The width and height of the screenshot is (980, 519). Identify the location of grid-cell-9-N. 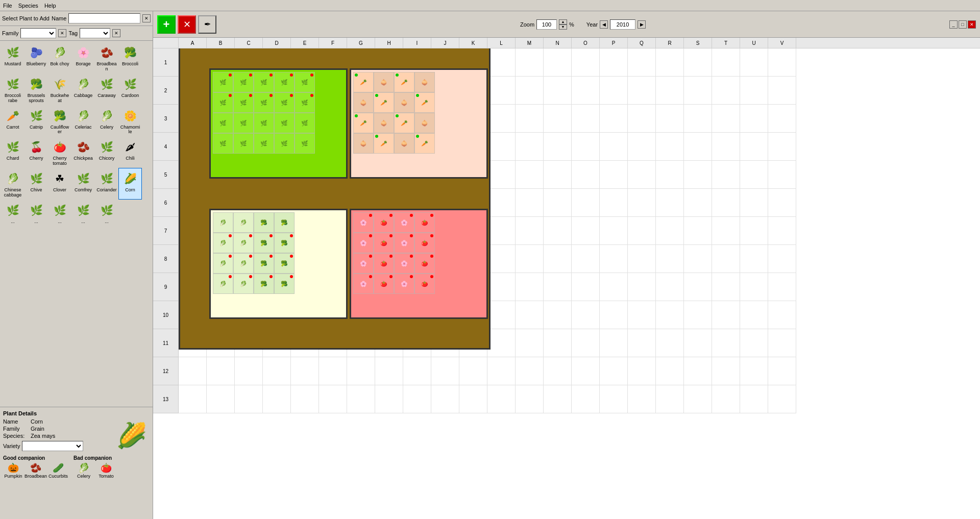
(557, 287).